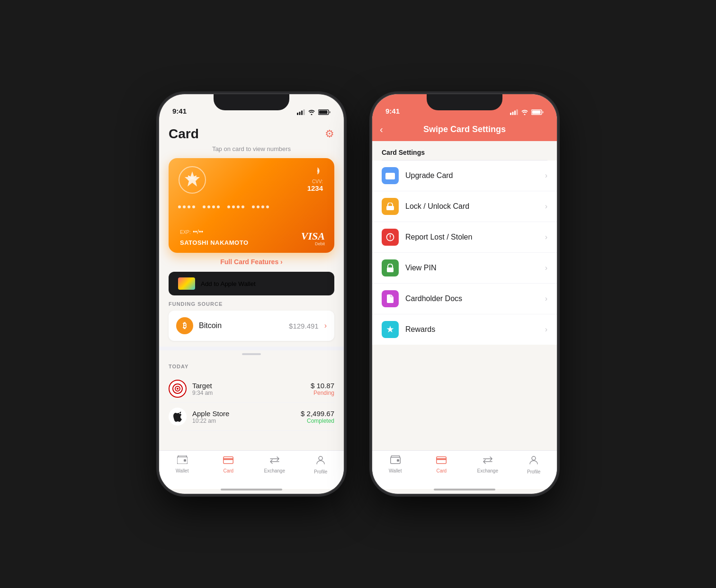  What do you see at coordinates (275, 471) in the screenshot?
I see `tab-exchange-label-1: Exchange` at bounding box center [275, 471].